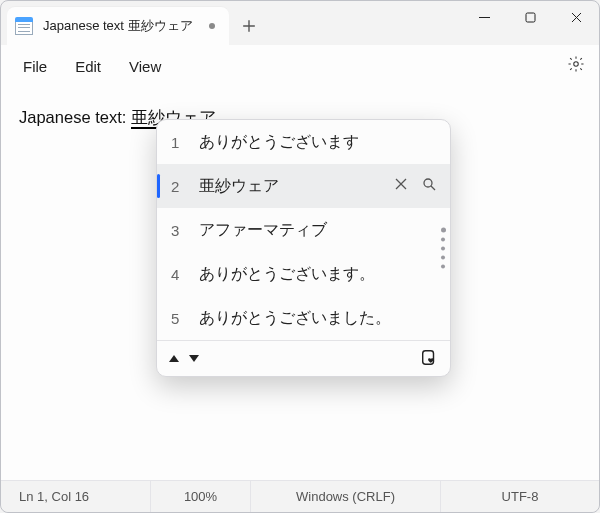  What do you see at coordinates (300, 496) in the screenshot?
I see `statusbar: Ln 1, Col 16 100% Windows (CRLF) UTF-8` at bounding box center [300, 496].